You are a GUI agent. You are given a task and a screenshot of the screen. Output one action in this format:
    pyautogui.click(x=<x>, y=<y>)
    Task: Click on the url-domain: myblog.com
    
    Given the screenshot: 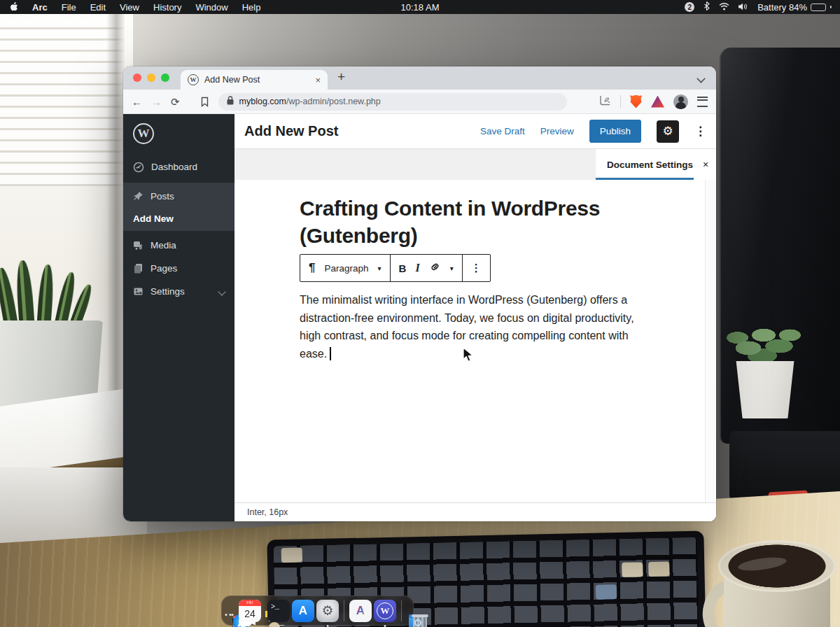 What is the action you would take?
    pyautogui.click(x=263, y=101)
    